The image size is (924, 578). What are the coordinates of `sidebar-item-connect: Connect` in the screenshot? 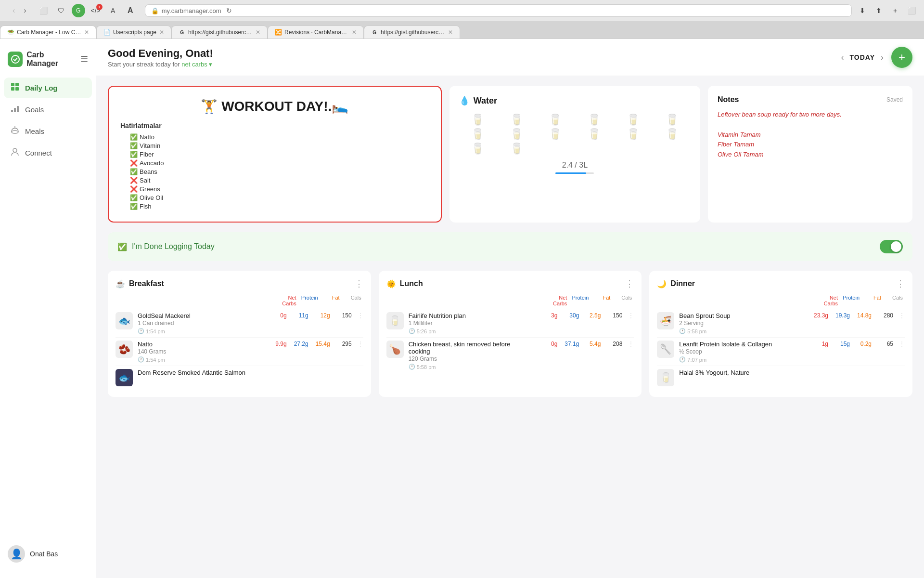 It's located at (48, 153).